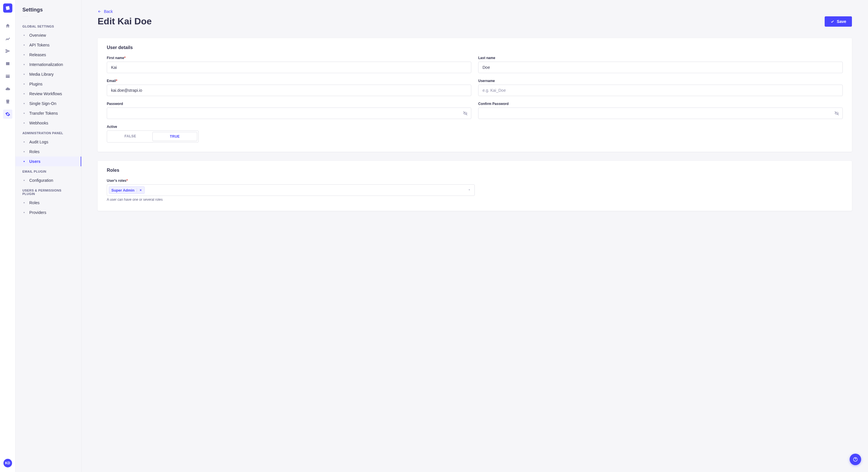 This screenshot has width=868, height=472. I want to click on sidebar-item-up-roles: Roles, so click(49, 203).